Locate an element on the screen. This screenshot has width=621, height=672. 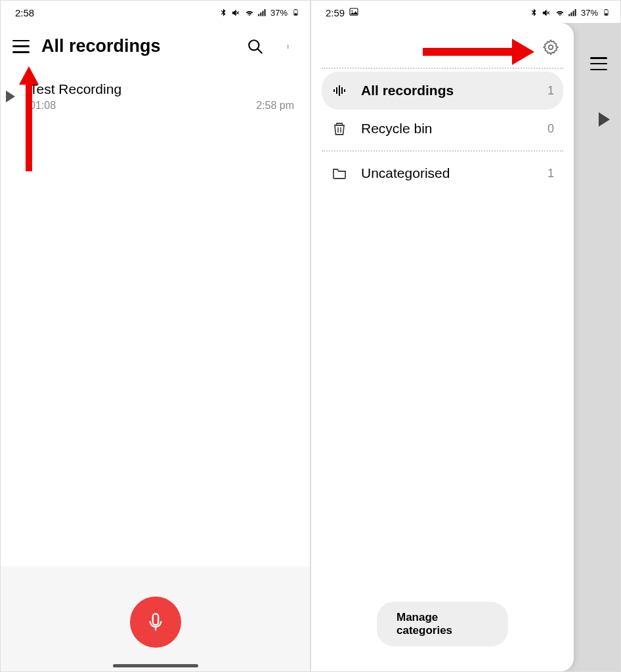
more-icon is located at coordinates (289, 47).